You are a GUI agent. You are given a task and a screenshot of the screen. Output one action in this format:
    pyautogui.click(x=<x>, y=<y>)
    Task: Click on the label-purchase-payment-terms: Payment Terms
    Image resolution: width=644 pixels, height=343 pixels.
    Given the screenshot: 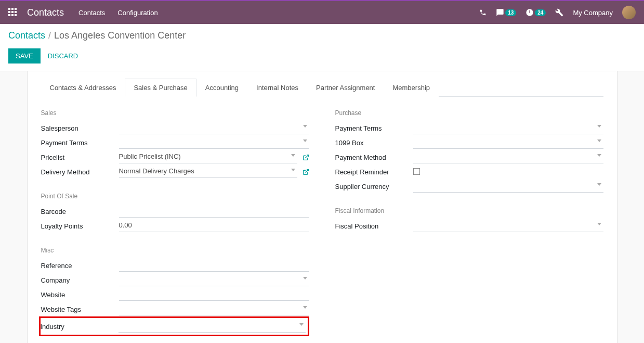 What is the action you would take?
    pyautogui.click(x=374, y=128)
    